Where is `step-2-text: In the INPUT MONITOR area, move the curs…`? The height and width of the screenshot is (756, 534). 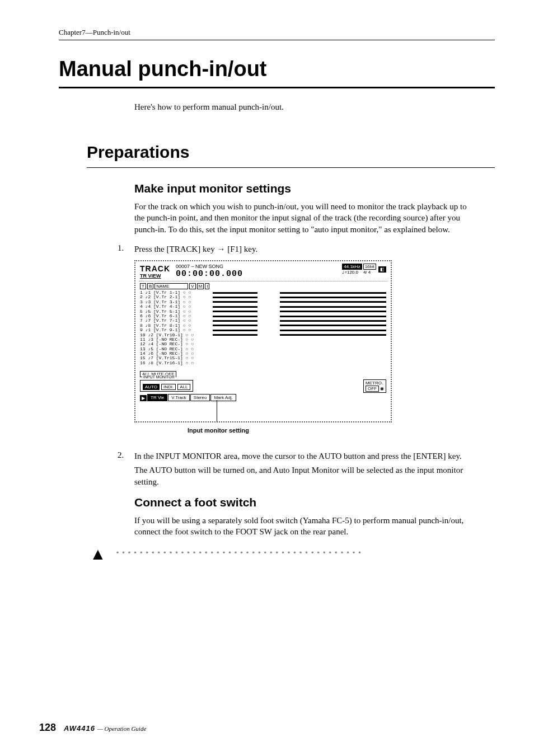
step-2-text: In the INPUT MONITOR area, move the curs… is located at coordinates (306, 456).